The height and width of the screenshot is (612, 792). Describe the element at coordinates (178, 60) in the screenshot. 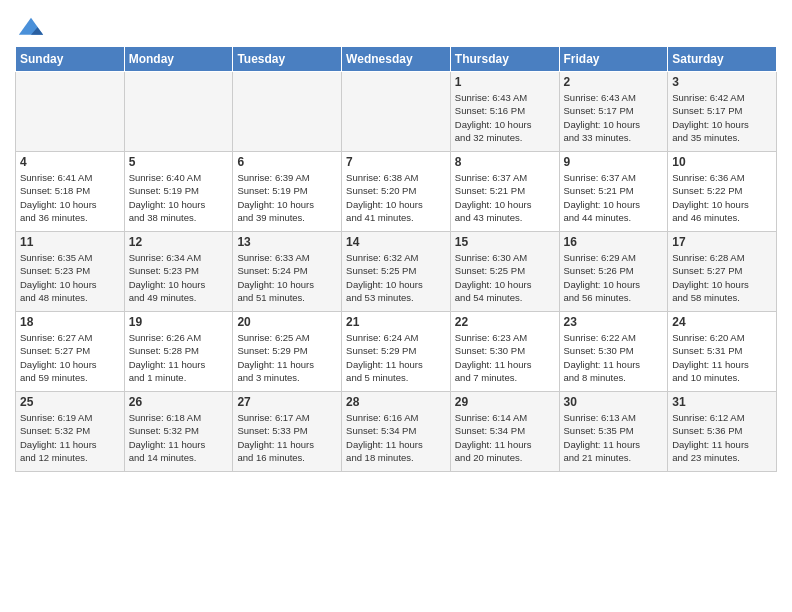

I see `col-header-monday: Monday` at that location.